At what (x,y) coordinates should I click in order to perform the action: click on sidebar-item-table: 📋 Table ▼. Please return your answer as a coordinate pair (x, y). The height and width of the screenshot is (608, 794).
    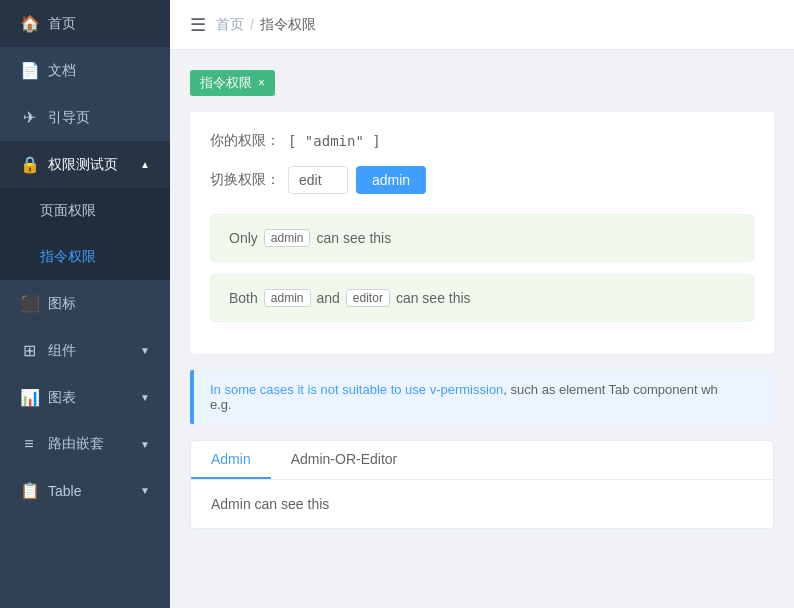
    Looking at the image, I should click on (85, 490).